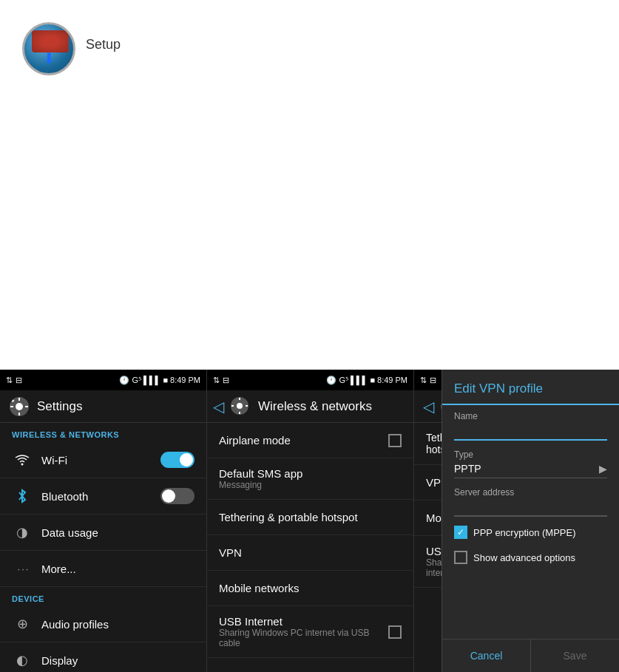 This screenshot has width=619, height=672. Describe the element at coordinates (531, 432) in the screenshot. I see `vpn-name-input` at that location.